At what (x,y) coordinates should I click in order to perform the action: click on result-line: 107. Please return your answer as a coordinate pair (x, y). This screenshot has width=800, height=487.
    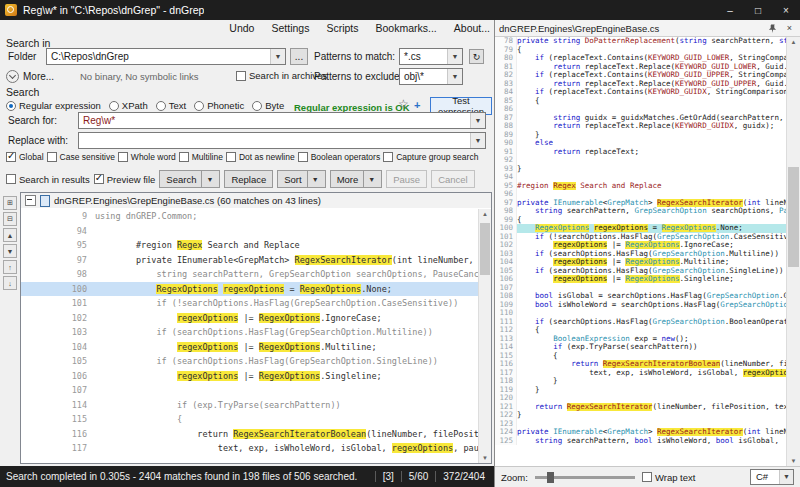
    Looking at the image, I should click on (250, 390).